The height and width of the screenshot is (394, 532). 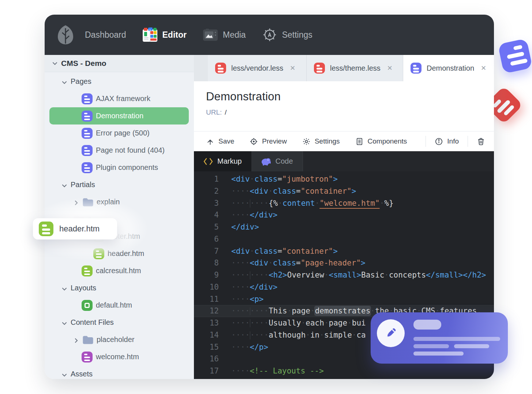 What do you see at coordinates (230, 161) in the screenshot?
I see `editor-tab-label: Markup` at bounding box center [230, 161].